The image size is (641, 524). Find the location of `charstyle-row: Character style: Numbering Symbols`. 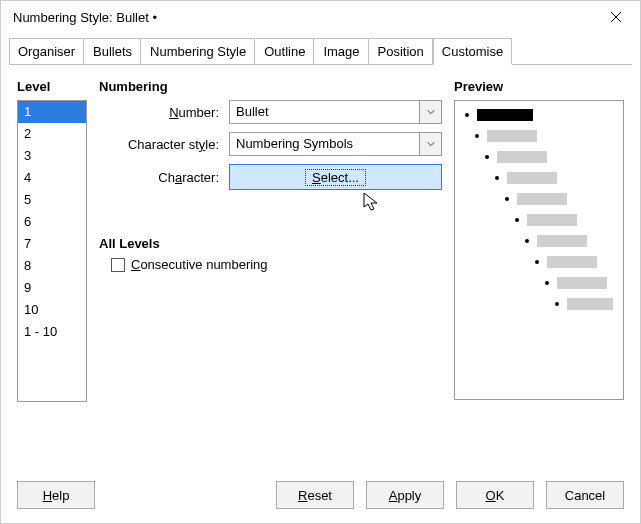

charstyle-row: Character style: Numbering Symbols is located at coordinates (270, 144).